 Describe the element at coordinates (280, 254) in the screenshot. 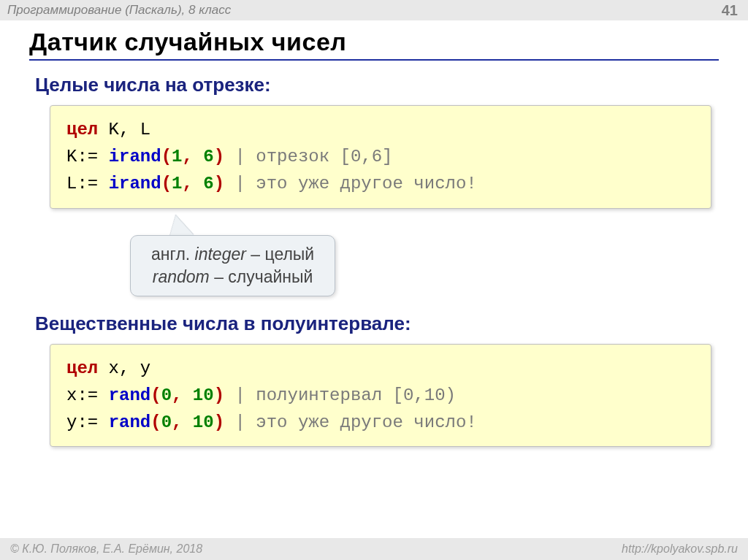

I see `callout-tsely: – целый` at that location.